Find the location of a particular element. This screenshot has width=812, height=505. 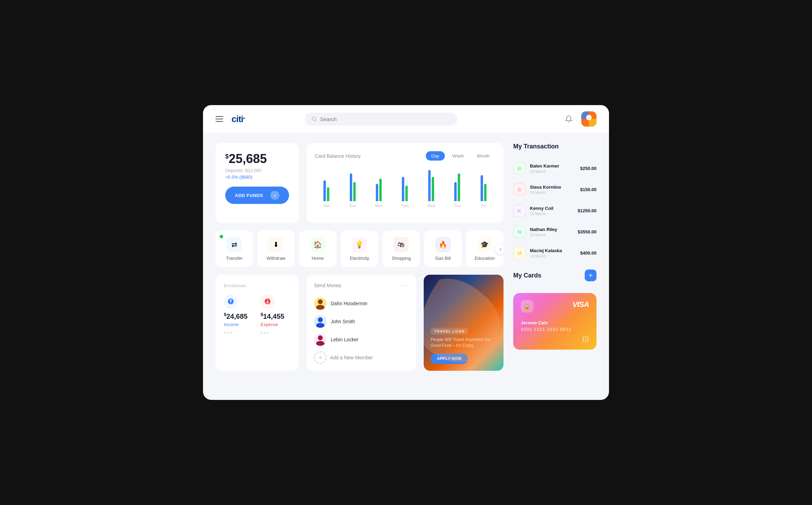

transaction-item: NNathan Riley10 March$3550.00 is located at coordinates (555, 232).